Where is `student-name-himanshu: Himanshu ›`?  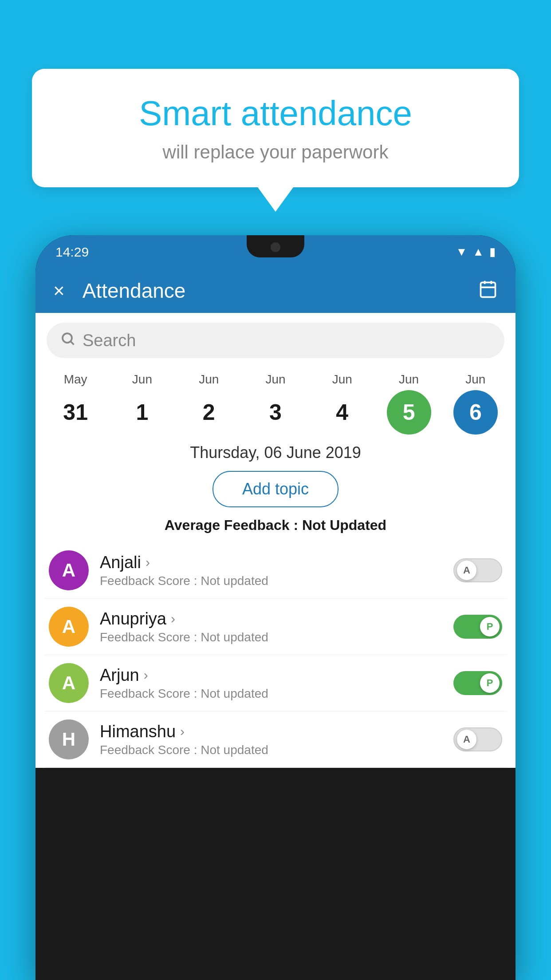 student-name-himanshu: Himanshu › is located at coordinates (277, 731).